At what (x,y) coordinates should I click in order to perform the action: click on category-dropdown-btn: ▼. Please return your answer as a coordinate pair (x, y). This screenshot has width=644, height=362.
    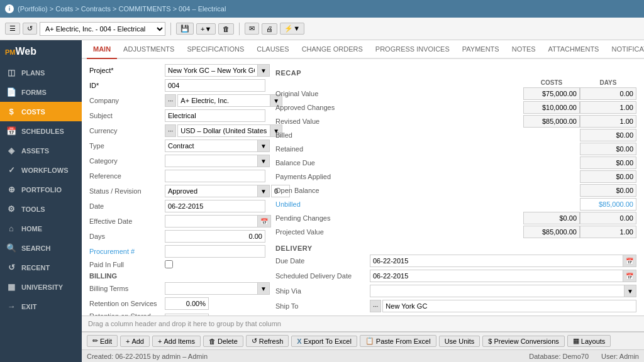
    Looking at the image, I should click on (264, 161).